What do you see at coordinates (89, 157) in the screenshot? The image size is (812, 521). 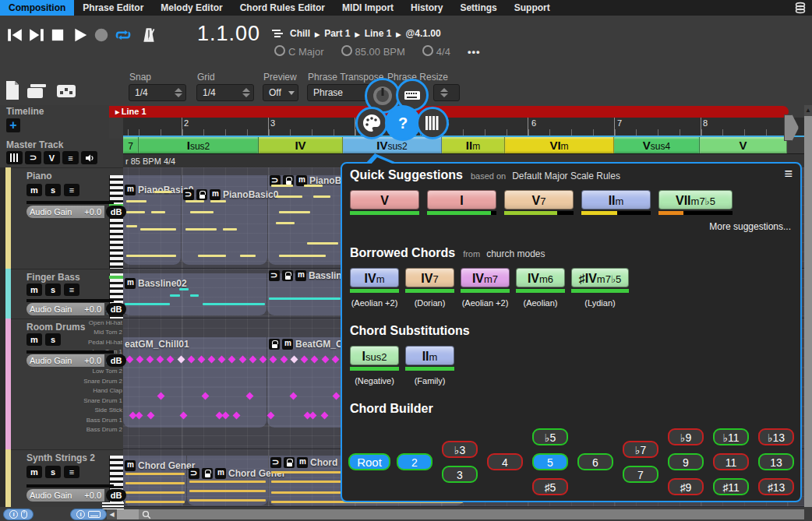 I see `master-volume-button` at bounding box center [89, 157].